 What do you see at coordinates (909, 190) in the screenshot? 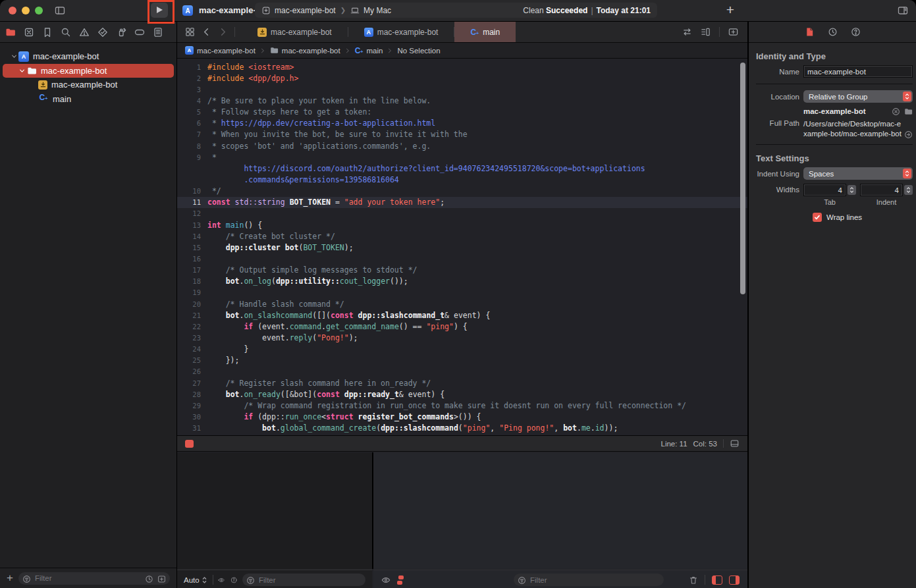
I see `indent-width-stepper` at bounding box center [909, 190].